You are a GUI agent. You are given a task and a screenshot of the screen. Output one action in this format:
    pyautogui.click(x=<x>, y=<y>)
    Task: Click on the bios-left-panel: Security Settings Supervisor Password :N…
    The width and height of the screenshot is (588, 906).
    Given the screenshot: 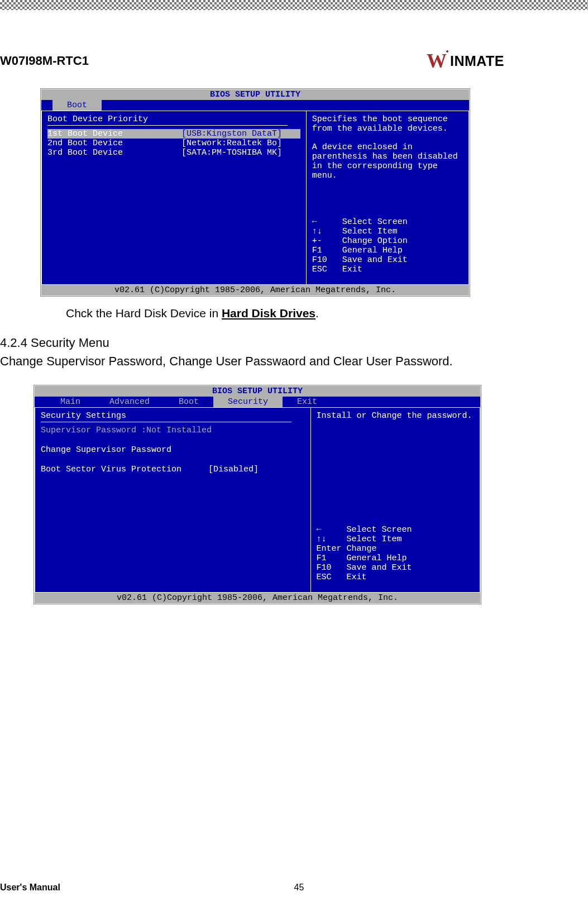 What is the action you would take?
    pyautogui.click(x=173, y=500)
    